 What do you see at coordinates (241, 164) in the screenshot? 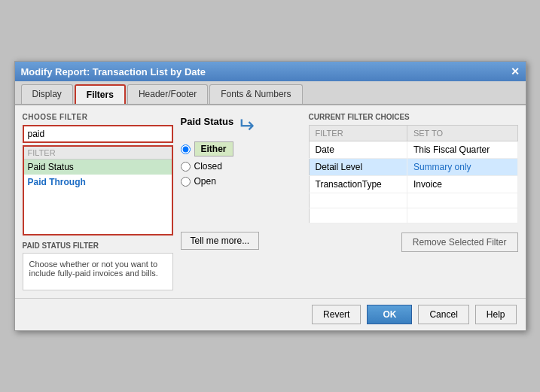
I see `radio-group: Either Closed Open` at bounding box center [241, 164].